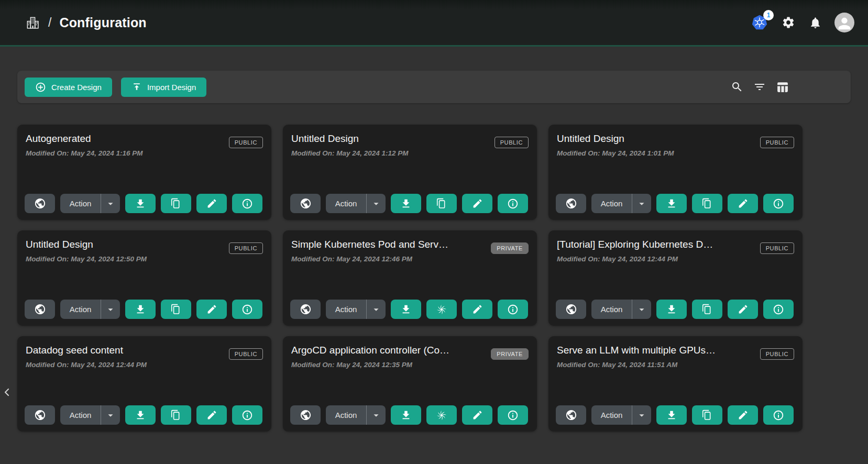 The height and width of the screenshot is (464, 868). Describe the element at coordinates (163, 87) in the screenshot. I see `import-design-button: Import Design` at that location.